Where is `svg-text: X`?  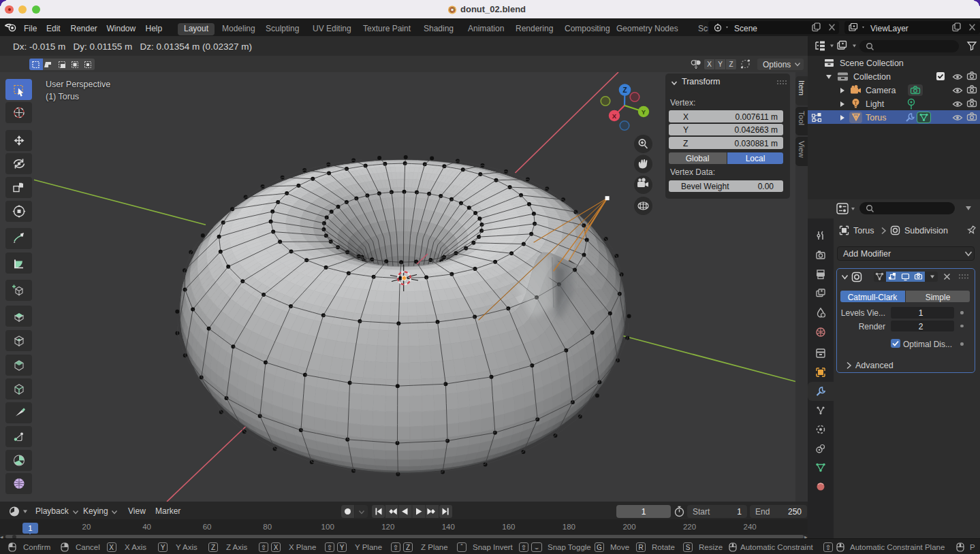 svg-text: X is located at coordinates (614, 116).